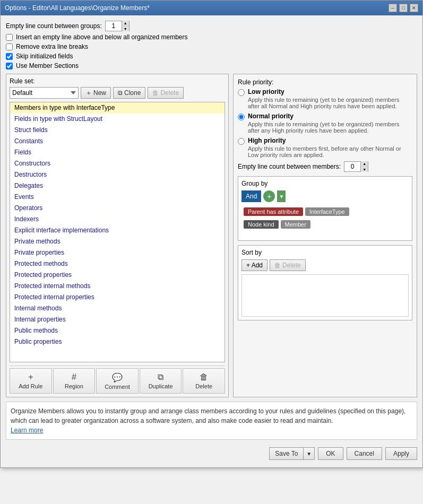 This screenshot has height=504, width=423. What do you see at coordinates (10, 37) in the screenshot?
I see `insert-empty-line-checkbox` at bounding box center [10, 37].